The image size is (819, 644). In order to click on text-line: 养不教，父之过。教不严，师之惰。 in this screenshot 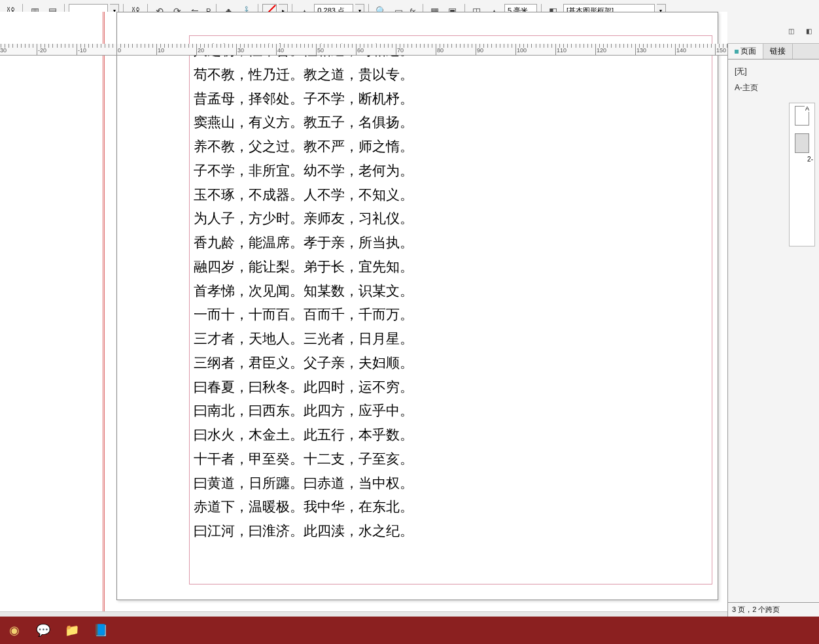, I will do `click(451, 146)`.